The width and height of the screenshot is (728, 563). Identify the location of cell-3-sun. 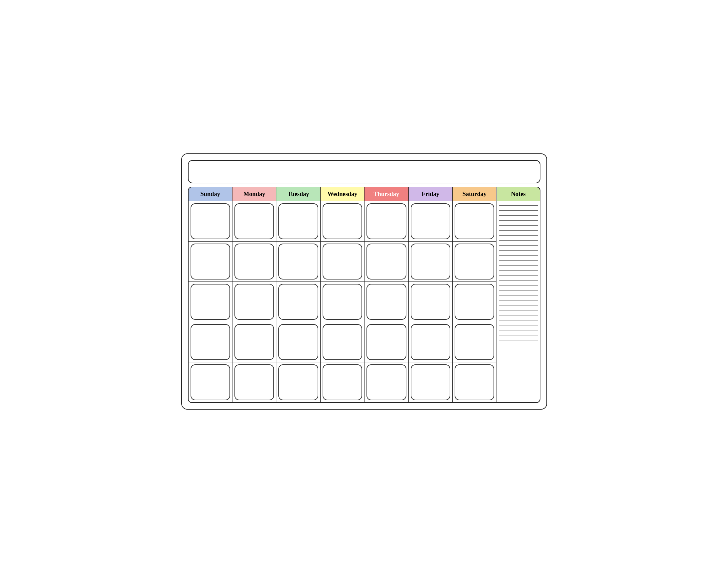
(211, 302).